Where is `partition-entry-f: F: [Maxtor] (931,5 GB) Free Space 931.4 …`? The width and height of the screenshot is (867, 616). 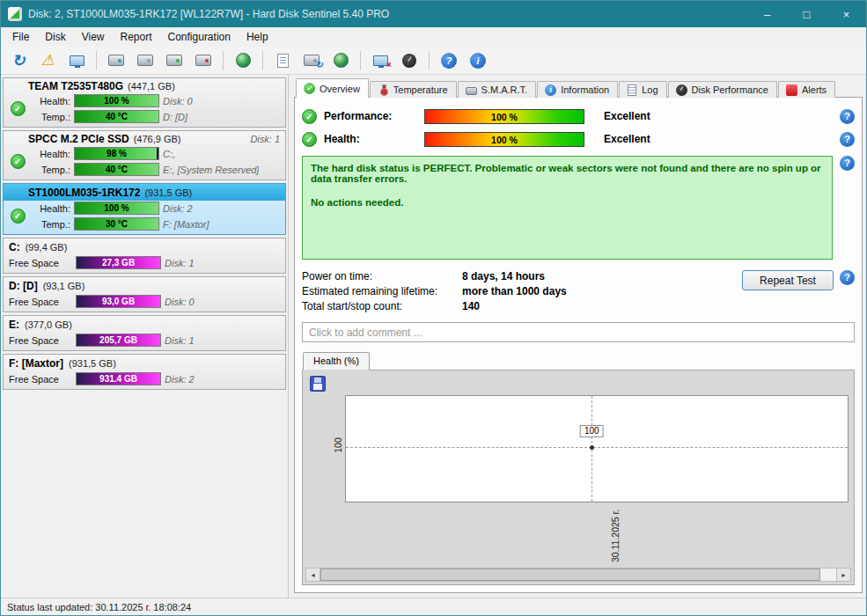
partition-entry-f: F: [Maxtor] (931,5 GB) Free Space 931.4 … is located at coordinates (144, 371).